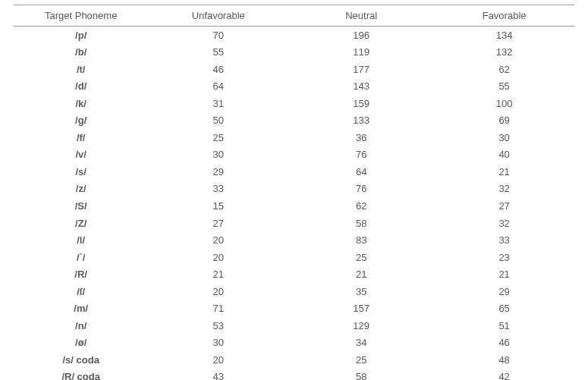 The width and height of the screenshot is (588, 380). What do you see at coordinates (361, 16) in the screenshot?
I see `col-header-neutral: Neutral` at bounding box center [361, 16].